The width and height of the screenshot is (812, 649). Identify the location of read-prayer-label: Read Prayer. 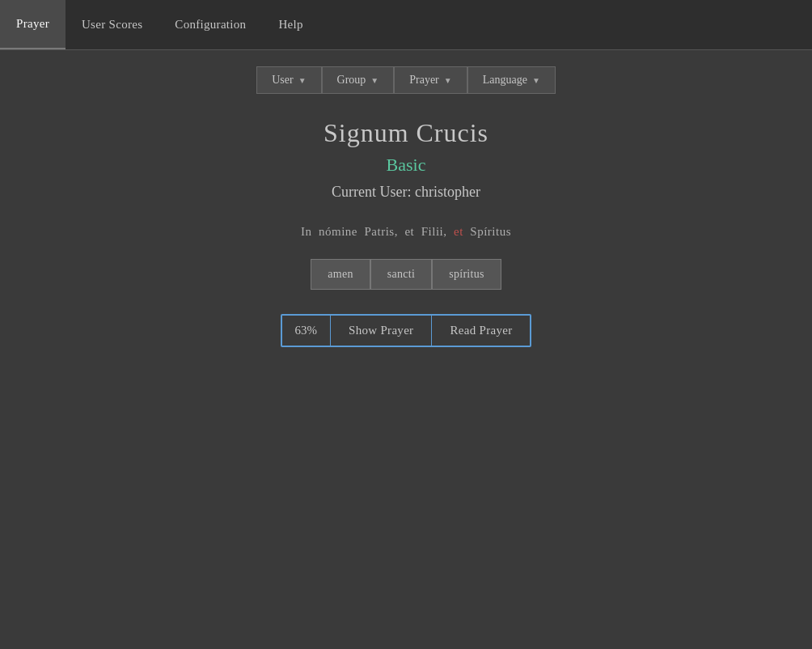
(480, 330).